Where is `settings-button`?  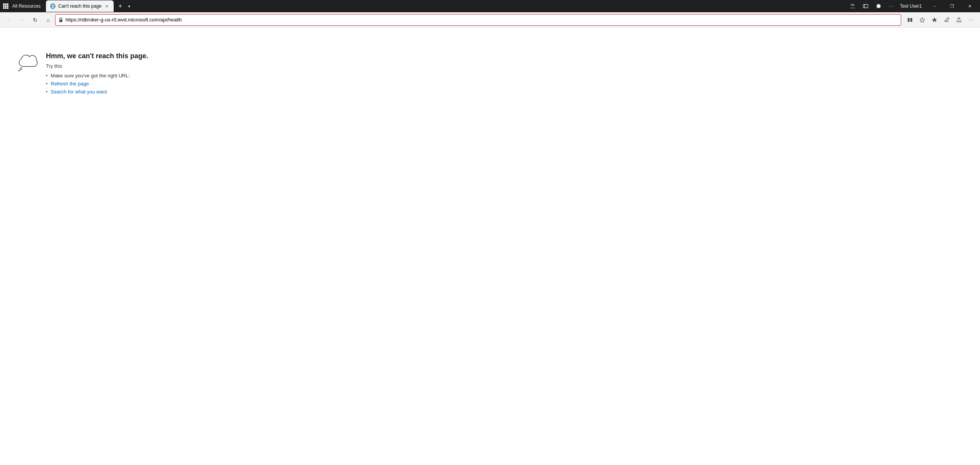
settings-button is located at coordinates (879, 6).